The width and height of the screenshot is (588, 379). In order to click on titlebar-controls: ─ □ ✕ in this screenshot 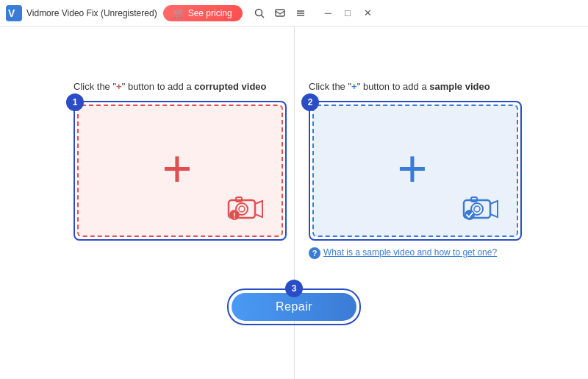, I will do `click(314, 13)`.